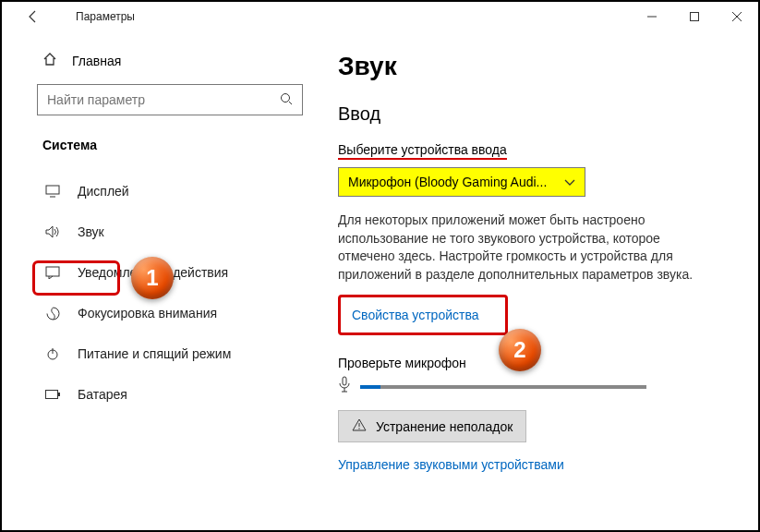 This screenshot has width=760, height=532. Describe the element at coordinates (53, 314) in the screenshot. I see `focus-icon` at that location.